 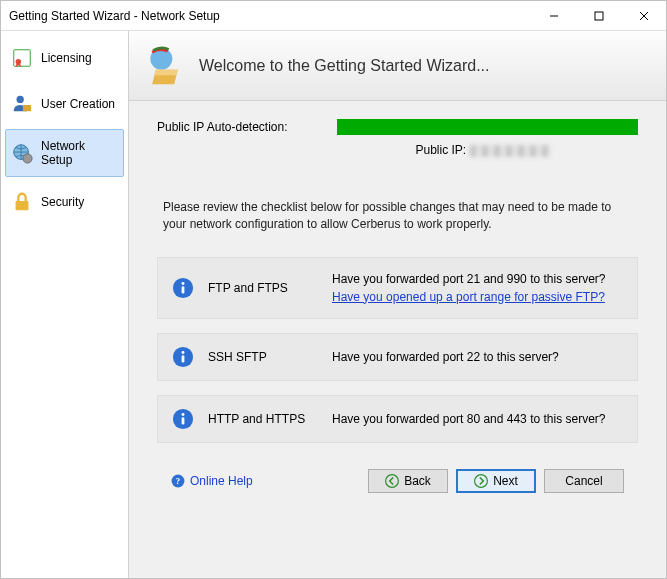 What do you see at coordinates (469, 279) in the screenshot?
I see `check-line1: Have you forwarded port 21 and 990 to th…` at bounding box center [469, 279].